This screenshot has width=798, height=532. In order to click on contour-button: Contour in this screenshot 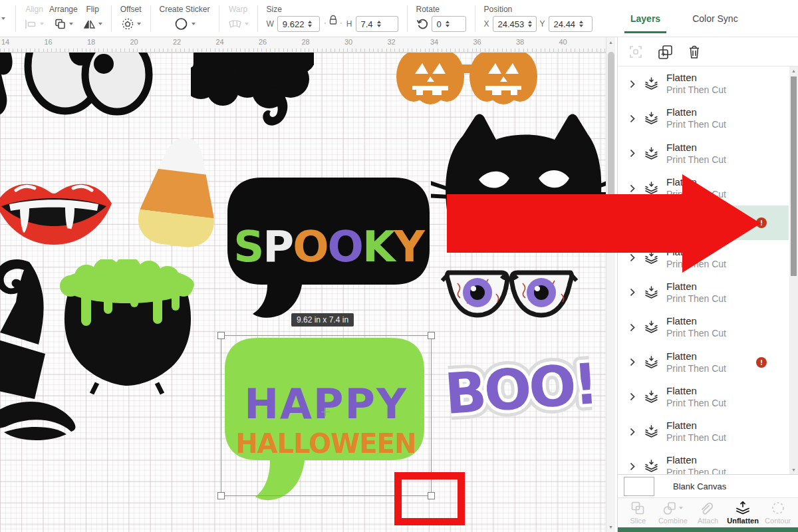, I will do `click(778, 513)`.